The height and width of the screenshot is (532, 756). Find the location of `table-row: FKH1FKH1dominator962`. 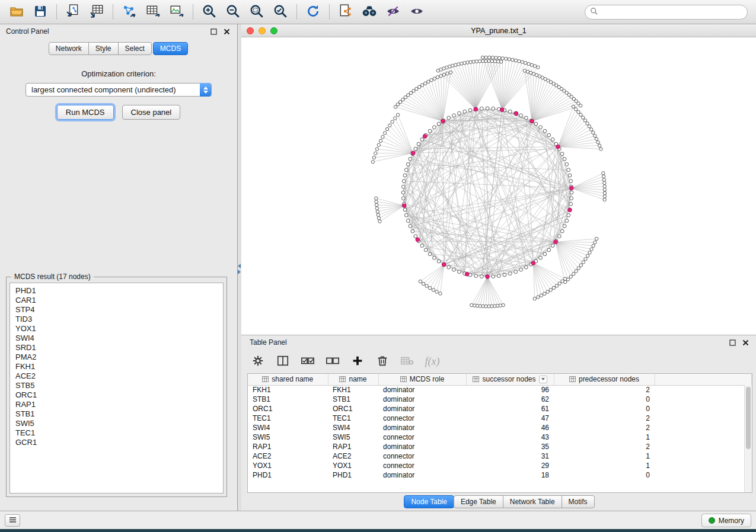

table-row: FKH1FKH1dominator962 is located at coordinates (500, 390).